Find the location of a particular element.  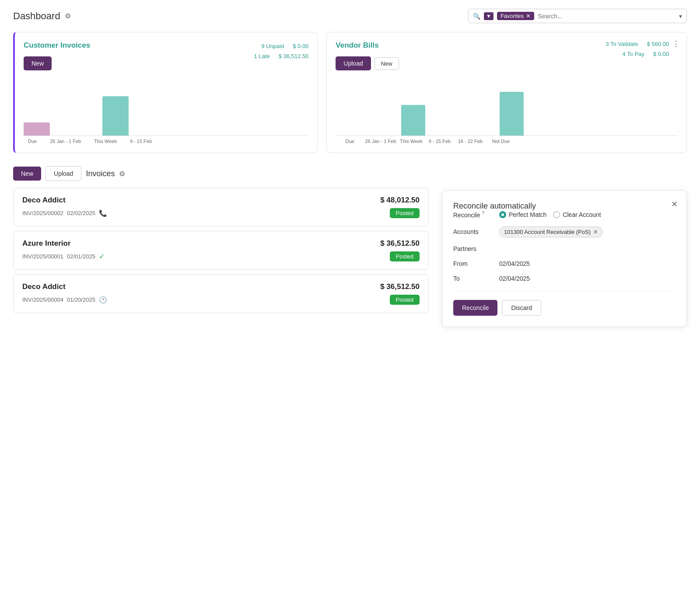

invoices-gear-icon: ⚙ is located at coordinates (122, 174).